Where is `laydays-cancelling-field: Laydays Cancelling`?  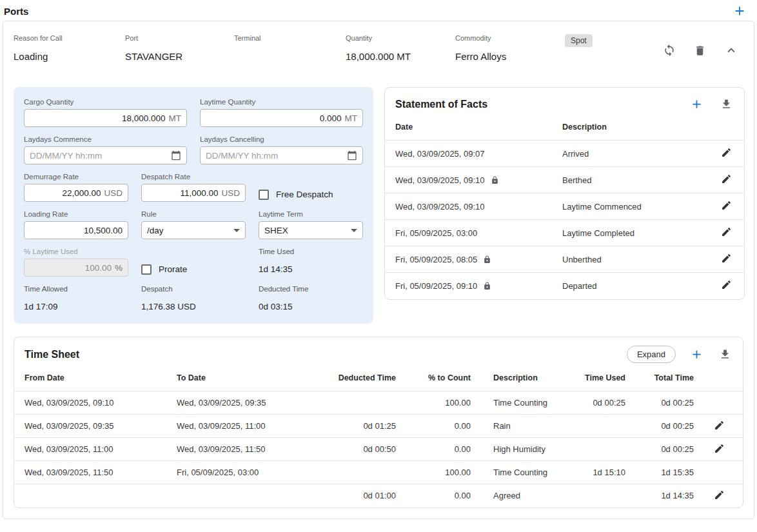 laydays-cancelling-field: Laydays Cancelling is located at coordinates (281, 150).